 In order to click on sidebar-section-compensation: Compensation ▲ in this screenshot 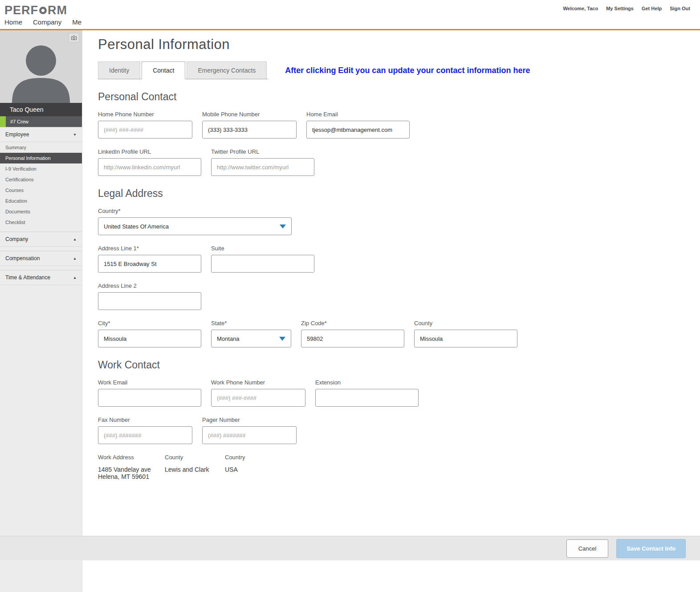, I will do `click(41, 258)`.